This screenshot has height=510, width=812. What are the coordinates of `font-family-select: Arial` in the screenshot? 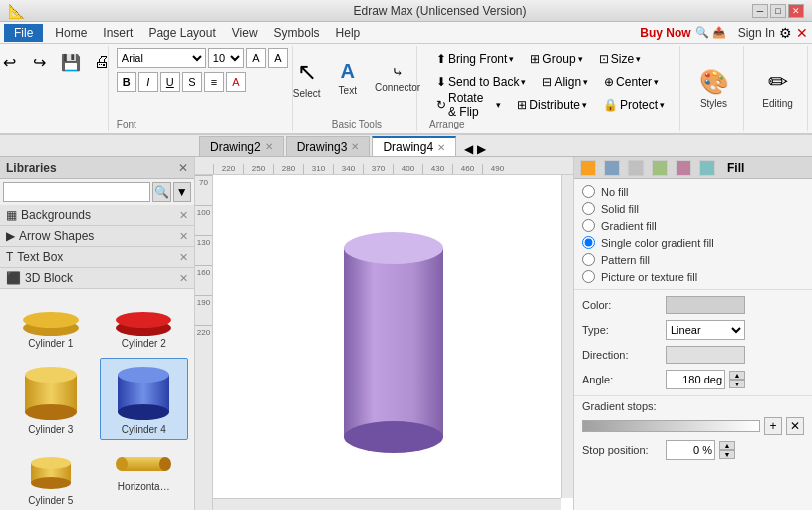 It's located at (161, 58).